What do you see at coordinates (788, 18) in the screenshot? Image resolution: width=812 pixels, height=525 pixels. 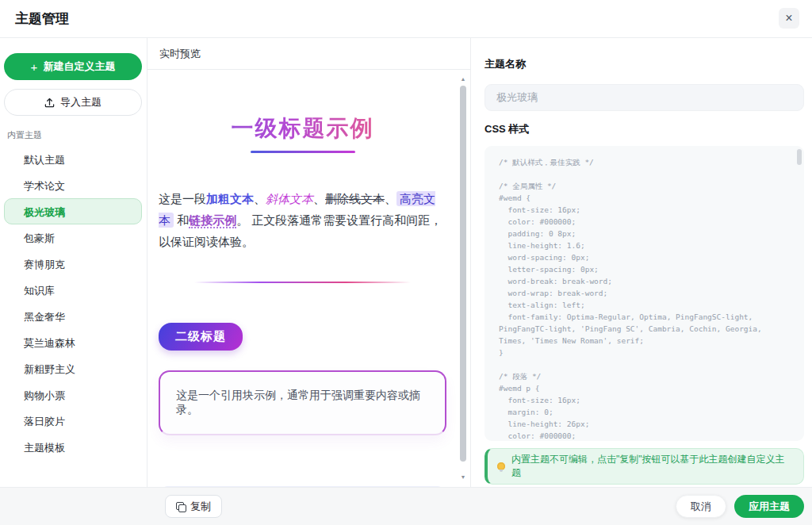 I see `close-icon: ×` at bounding box center [788, 18].